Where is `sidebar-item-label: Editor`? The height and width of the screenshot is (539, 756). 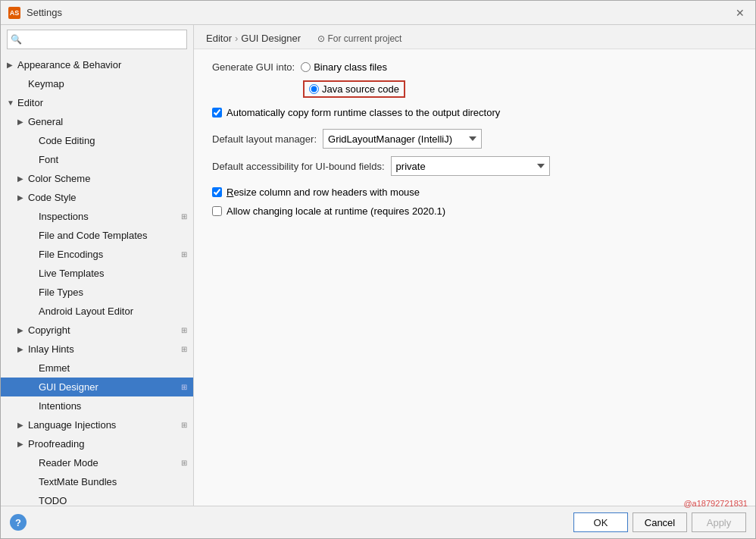
sidebar-item-label: Editor is located at coordinates (102, 103).